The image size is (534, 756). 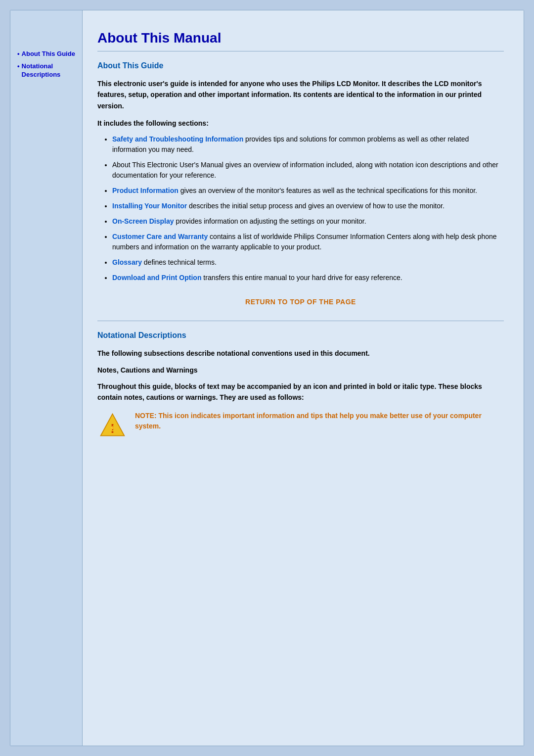 I want to click on bullet-8: Download and Print Option transfers this…, so click(x=308, y=278).